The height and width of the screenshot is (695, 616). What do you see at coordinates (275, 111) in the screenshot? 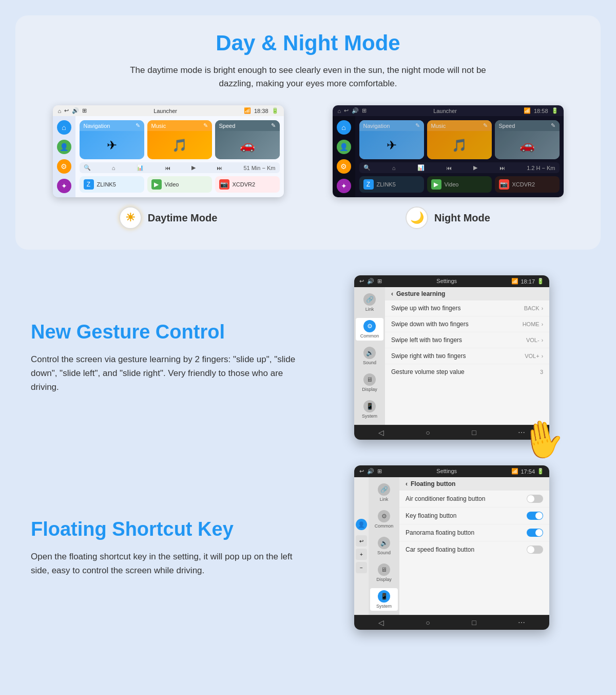
I see `battery-icon-day: 🔋` at bounding box center [275, 111].